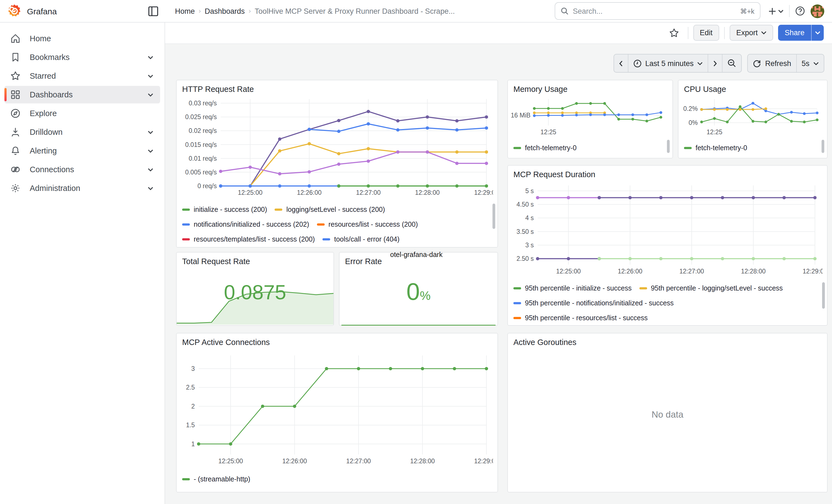 The image size is (832, 504). What do you see at coordinates (82, 132) in the screenshot?
I see `sidebar-item-drilldown: Drilldown` at bounding box center [82, 132].